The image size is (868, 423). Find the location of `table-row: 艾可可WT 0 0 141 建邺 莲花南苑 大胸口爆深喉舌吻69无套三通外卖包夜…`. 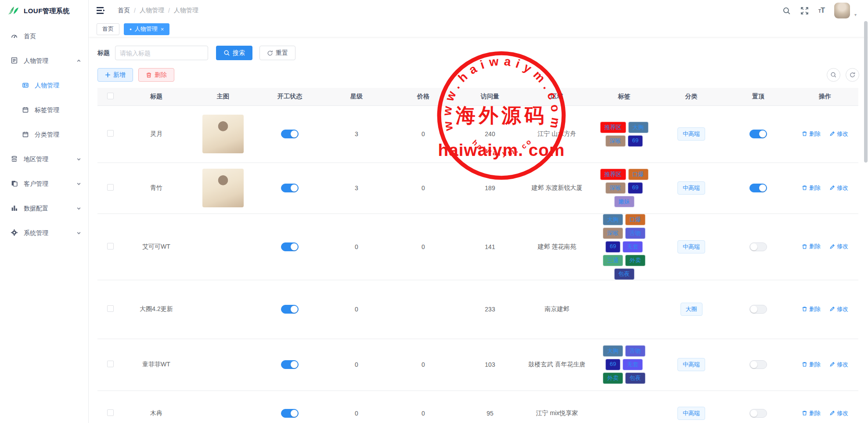

table-row: 艾可可WT 0 0 141 建邺 莲花南苑 大胸口爆深喉舌吻69无套三通外卖包夜… is located at coordinates (478, 247).